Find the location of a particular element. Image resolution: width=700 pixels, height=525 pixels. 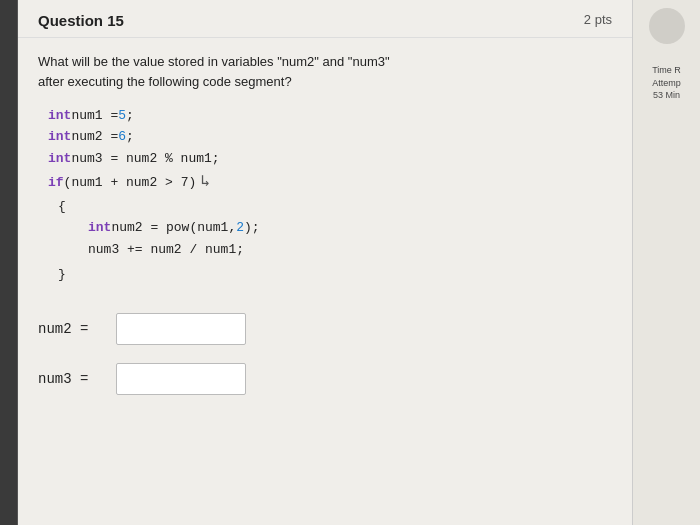

code-line-3: int num3 = num2 % num1; is located at coordinates (330, 158).